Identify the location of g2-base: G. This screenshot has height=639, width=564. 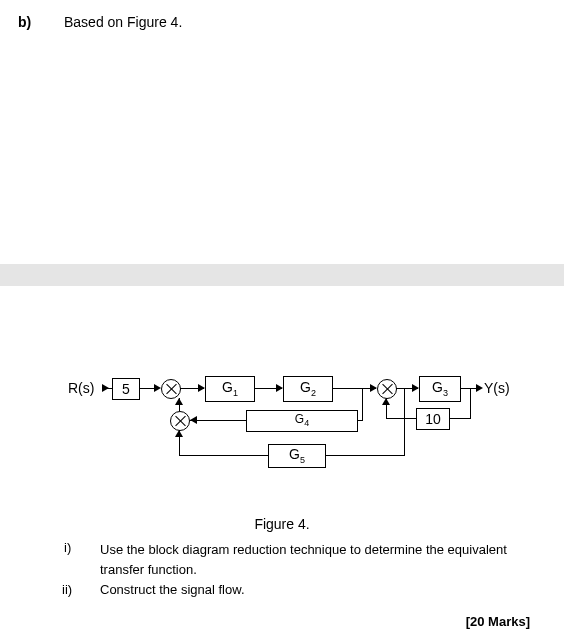
(306, 387).